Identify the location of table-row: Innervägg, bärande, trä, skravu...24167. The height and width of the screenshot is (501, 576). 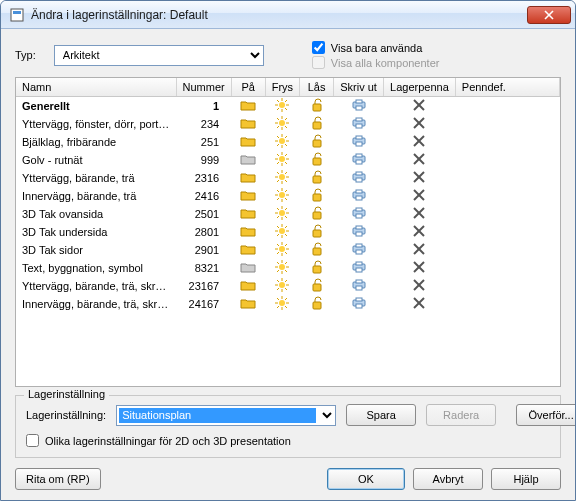
(288, 304).